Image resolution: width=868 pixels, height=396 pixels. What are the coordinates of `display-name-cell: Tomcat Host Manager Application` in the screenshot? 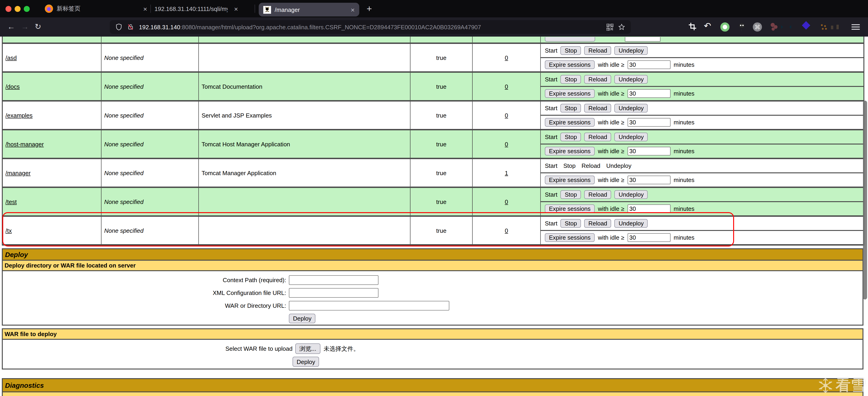 It's located at (304, 144).